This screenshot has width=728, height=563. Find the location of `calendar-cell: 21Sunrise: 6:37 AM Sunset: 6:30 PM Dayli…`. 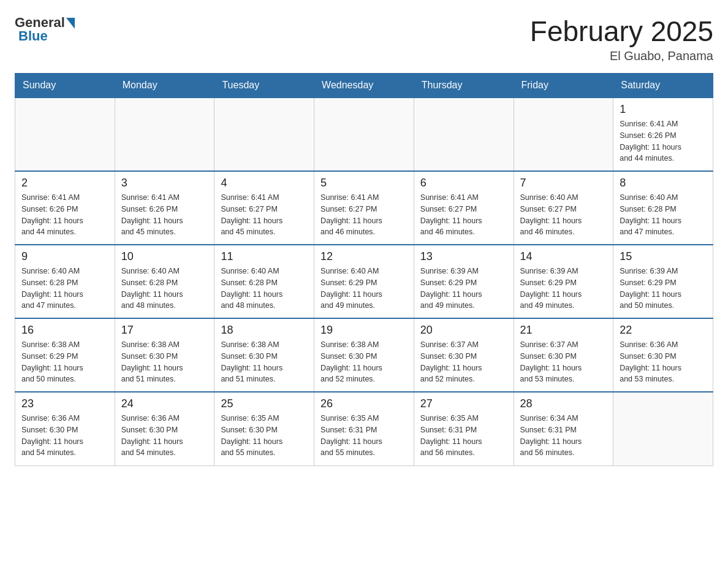

calendar-cell: 21Sunrise: 6:37 AM Sunset: 6:30 PM Dayli… is located at coordinates (564, 355).